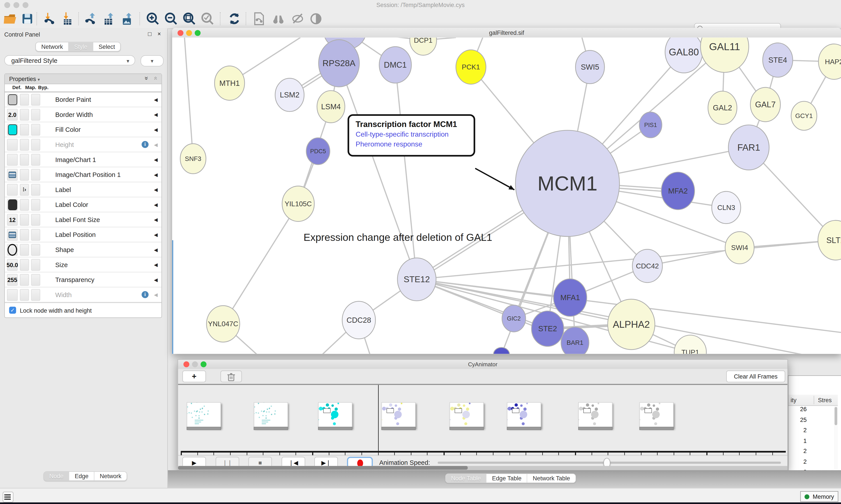 This screenshot has width=841, height=504. I want to click on add-frame-button: +, so click(194, 376).